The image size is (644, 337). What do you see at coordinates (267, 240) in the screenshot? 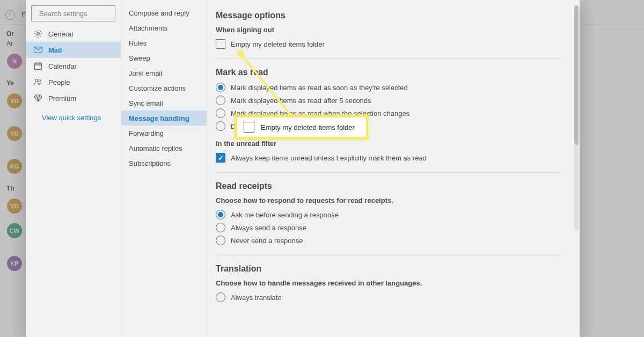
I see `rr-opt3: Never send a response` at bounding box center [267, 240].